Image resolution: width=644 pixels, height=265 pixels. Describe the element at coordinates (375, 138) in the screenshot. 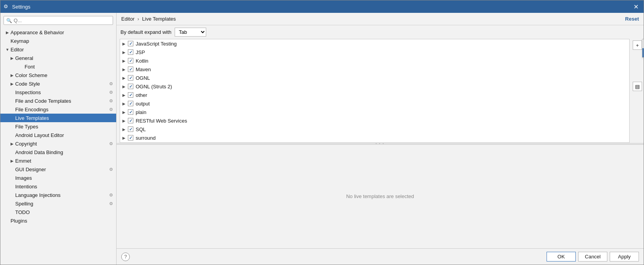

I see `template-group-item: ▶surround` at that location.